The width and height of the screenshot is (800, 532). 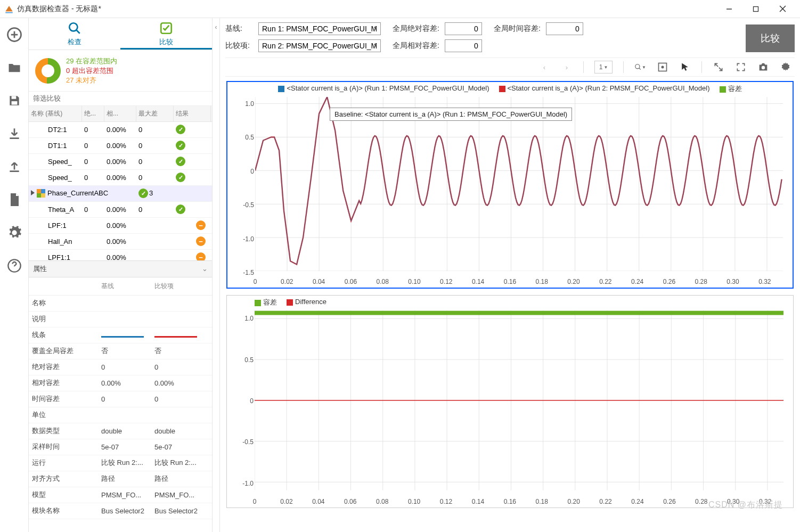 I want to click on table-row: DT2:100.00%0✓, so click(x=120, y=130).